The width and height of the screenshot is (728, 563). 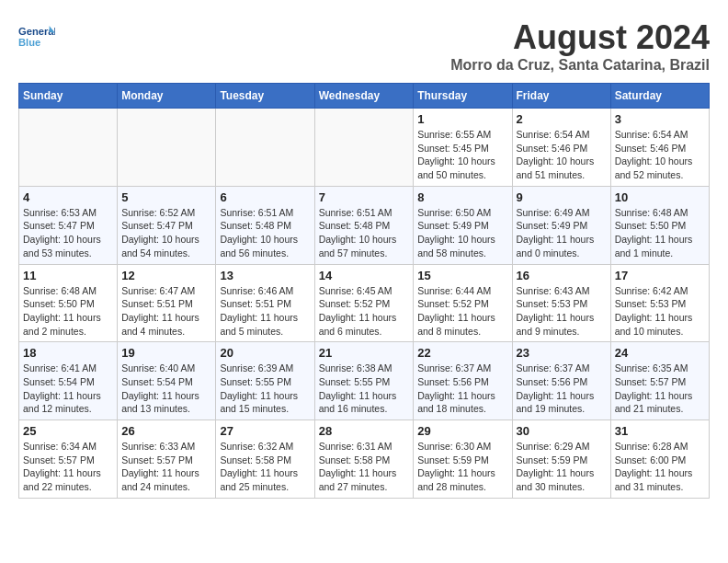 What do you see at coordinates (166, 431) in the screenshot?
I see `day-number: 26` at bounding box center [166, 431].